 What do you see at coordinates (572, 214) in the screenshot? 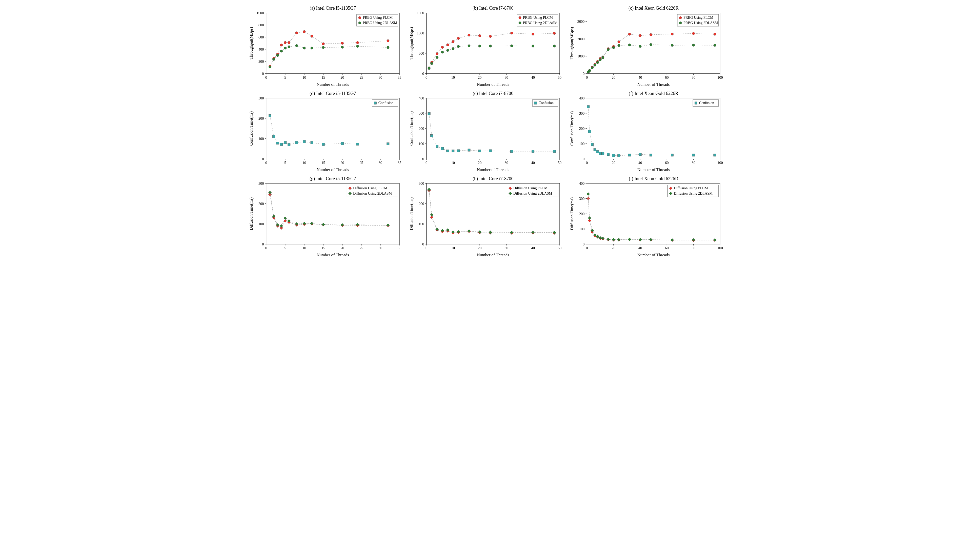
I see `y-axis-label: Diffusion Time(ms)` at bounding box center [572, 214].